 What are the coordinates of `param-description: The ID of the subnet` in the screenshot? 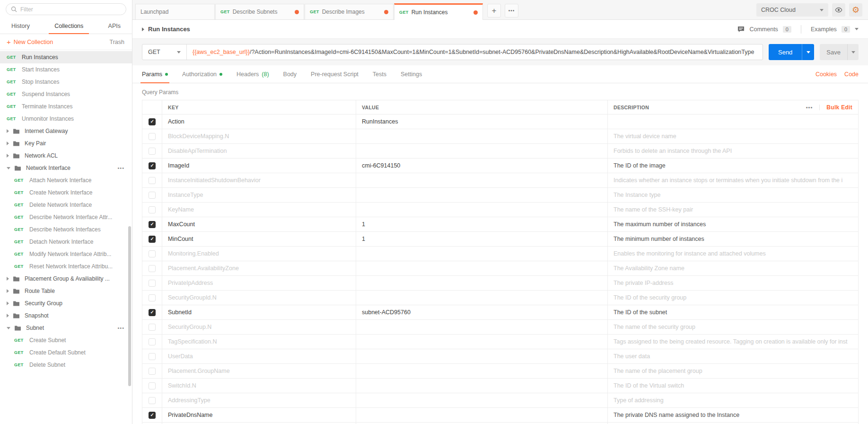 It's located at (733, 312).